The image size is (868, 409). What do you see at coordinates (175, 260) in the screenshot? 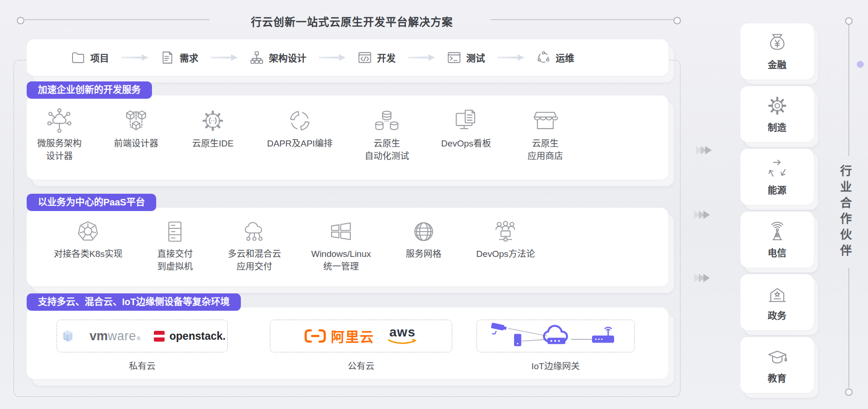
I see `item-label: 直接交付到虚拟机` at bounding box center [175, 260].